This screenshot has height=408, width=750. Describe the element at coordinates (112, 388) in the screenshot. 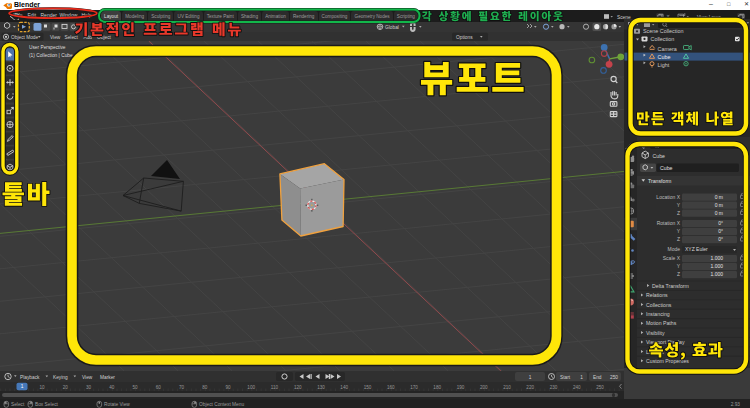

I see `svg-text: 40` at that location.